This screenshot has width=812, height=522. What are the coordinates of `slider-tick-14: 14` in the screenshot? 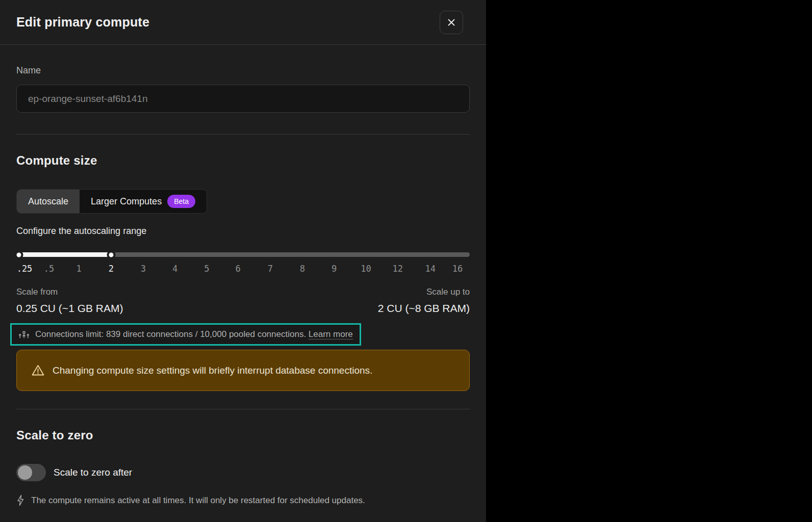 It's located at (430, 269).